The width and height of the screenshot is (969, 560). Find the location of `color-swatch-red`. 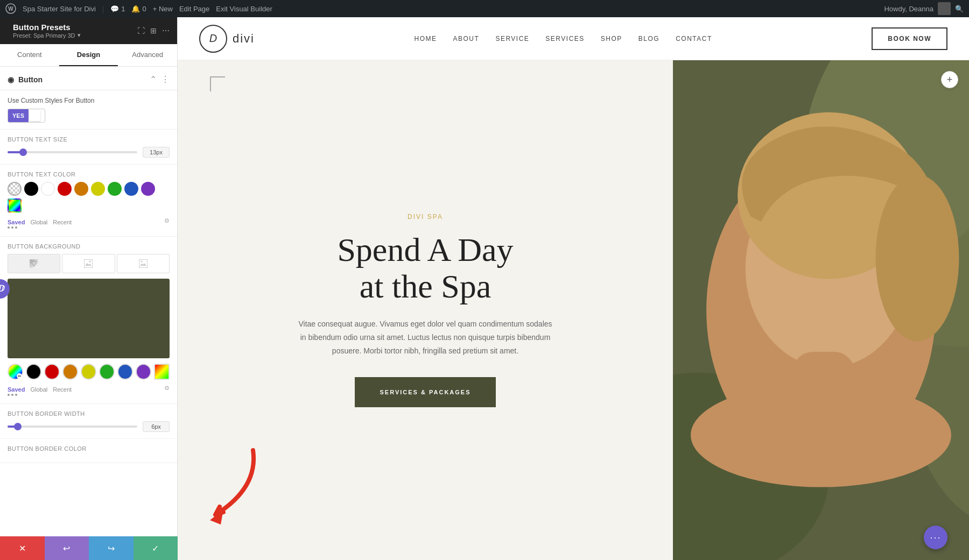

color-swatch-red is located at coordinates (65, 189).